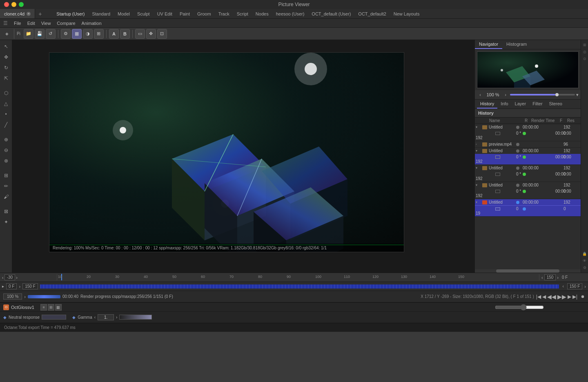  What do you see at coordinates (114, 34) in the screenshot?
I see `toolbar-a: A` at bounding box center [114, 34].